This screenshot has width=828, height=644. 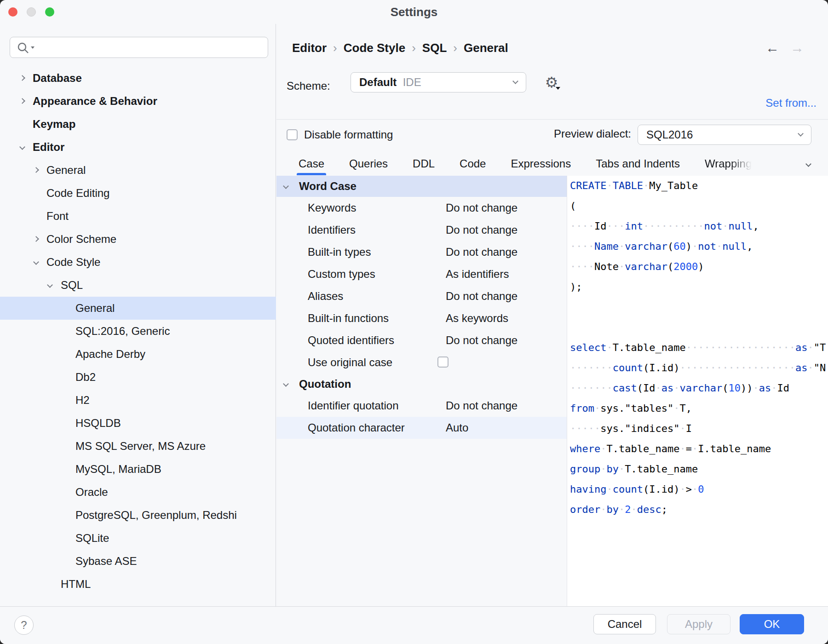 What do you see at coordinates (421, 428) in the screenshot?
I see `setting-row-quotation-character: Quotation characterAuto` at bounding box center [421, 428].